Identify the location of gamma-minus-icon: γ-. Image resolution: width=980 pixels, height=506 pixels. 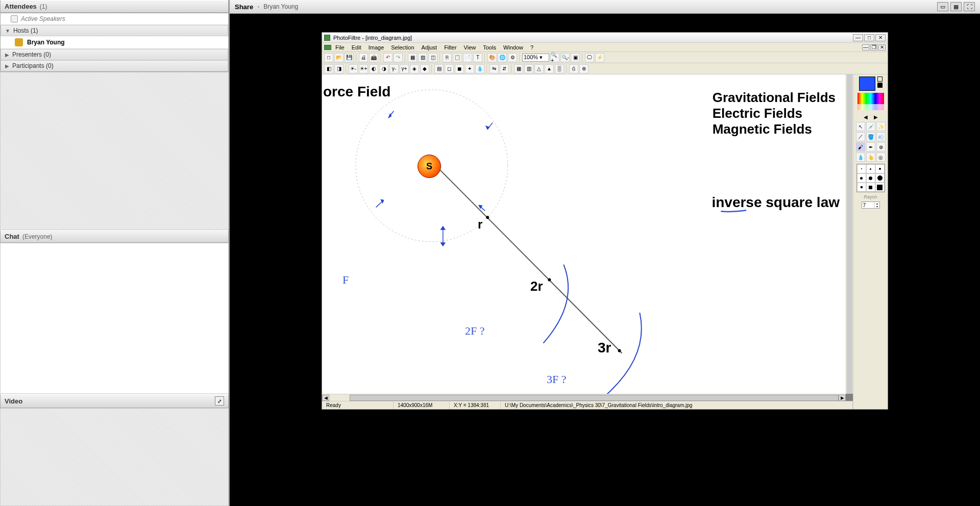
(394, 69).